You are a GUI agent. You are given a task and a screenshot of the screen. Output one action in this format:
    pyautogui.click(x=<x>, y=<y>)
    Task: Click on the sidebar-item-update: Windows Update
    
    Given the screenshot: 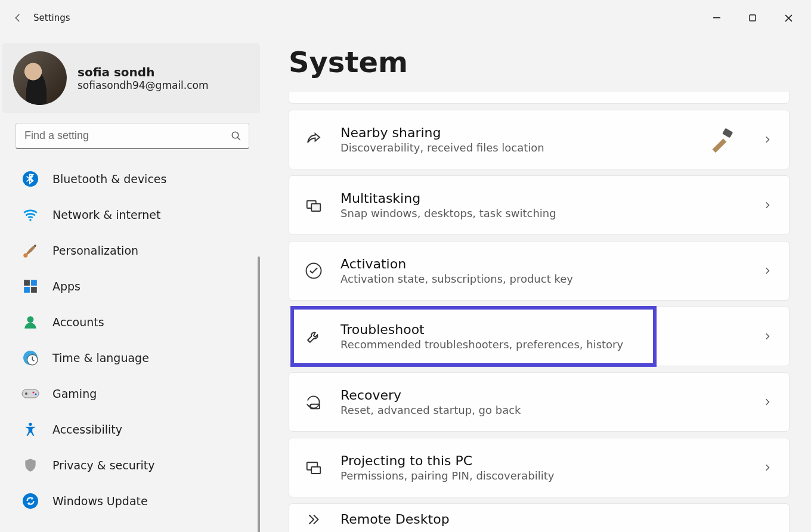 What is the action you would take?
    pyautogui.click(x=138, y=501)
    